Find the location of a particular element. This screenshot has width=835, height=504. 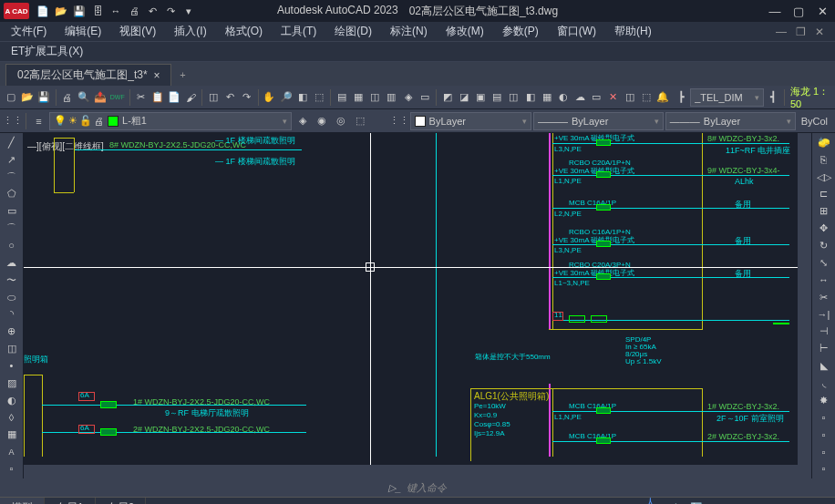

copy2-icon: ⎘ is located at coordinates (824, 160).